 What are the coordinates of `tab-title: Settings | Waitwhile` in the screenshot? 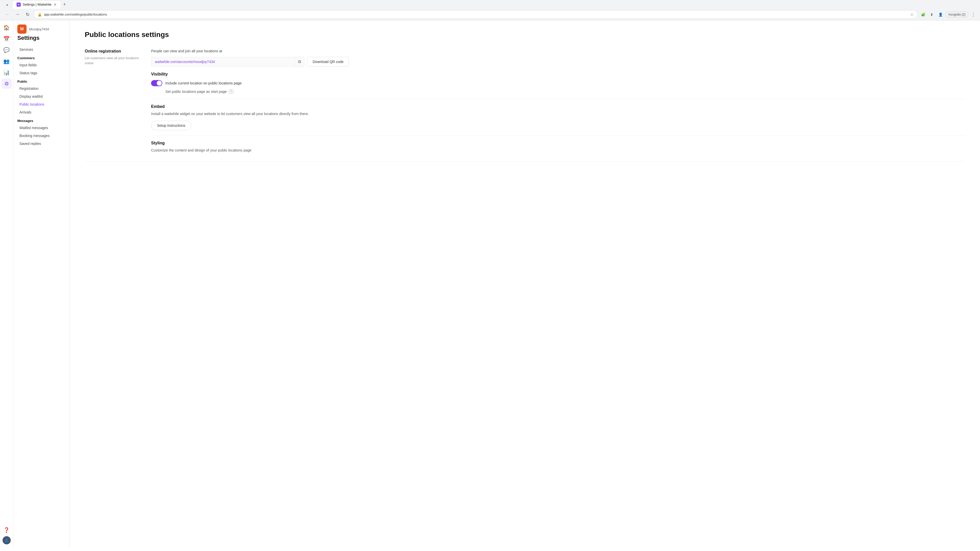 It's located at (37, 5).